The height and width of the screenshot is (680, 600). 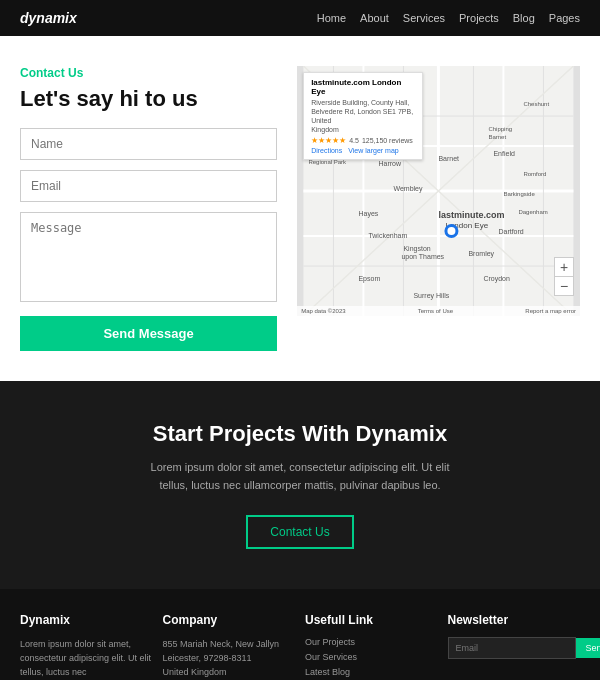 I want to click on nav-about: About, so click(x=374, y=18).